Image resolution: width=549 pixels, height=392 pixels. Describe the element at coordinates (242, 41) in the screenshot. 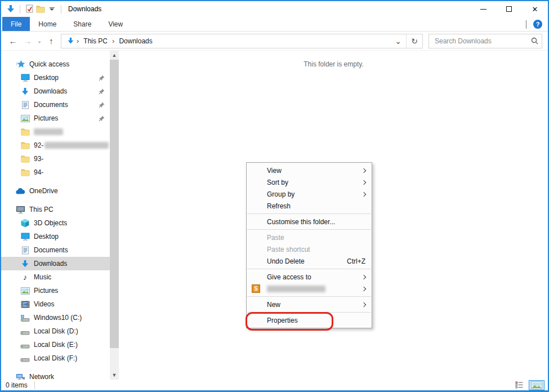

I see `address-bar: › This PC › Downloads ⌄ ↻` at that location.